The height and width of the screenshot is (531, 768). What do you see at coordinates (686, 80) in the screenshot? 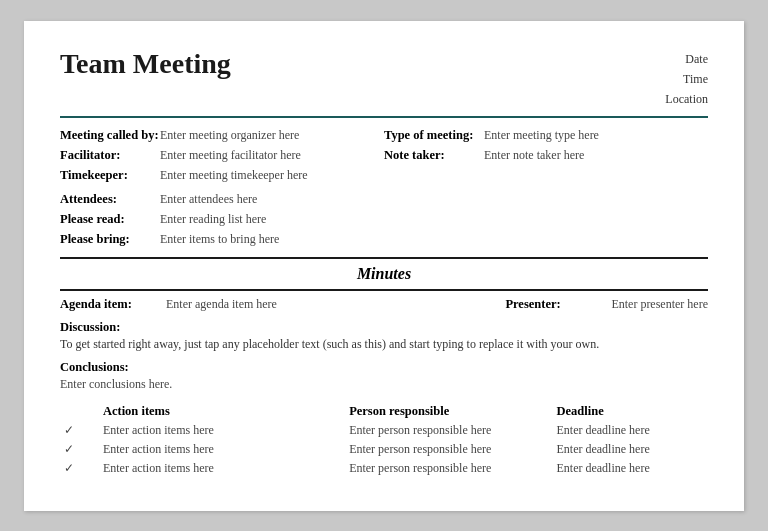
I see `date-time-location: Date Time Location` at bounding box center [686, 80].